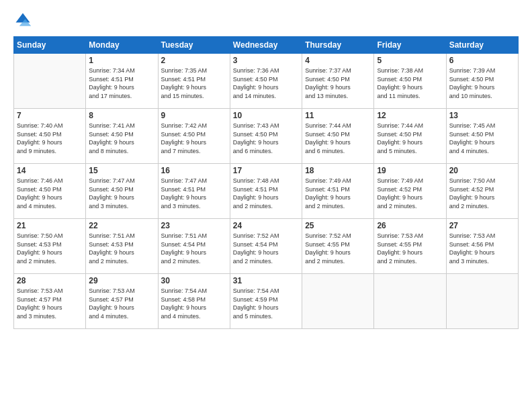  I want to click on weekday-header-friday: Friday, so click(410, 46).